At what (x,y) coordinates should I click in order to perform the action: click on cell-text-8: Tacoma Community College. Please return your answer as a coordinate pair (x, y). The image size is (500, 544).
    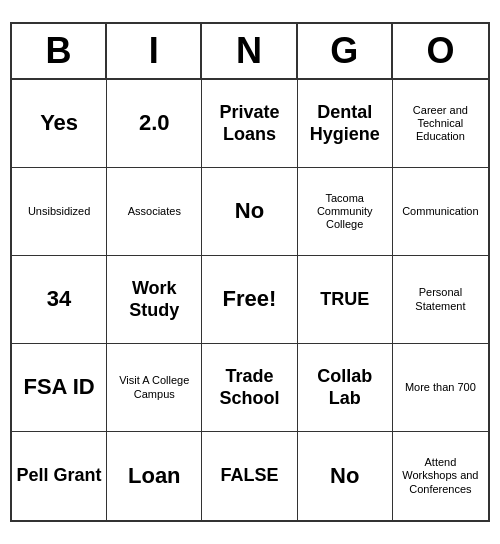
    Looking at the image, I should click on (345, 212).